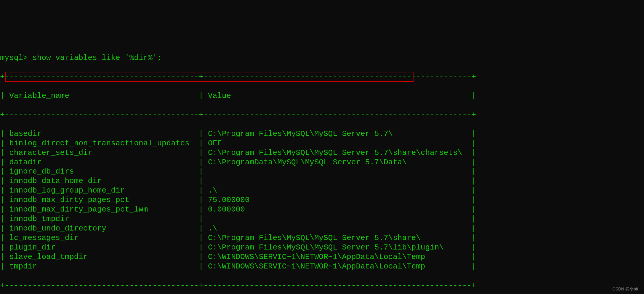  Describe the element at coordinates (322, 163) in the screenshot. I see `table-row: | datadir | C:\ProgramData\MySQL\MySQL S…` at that location.